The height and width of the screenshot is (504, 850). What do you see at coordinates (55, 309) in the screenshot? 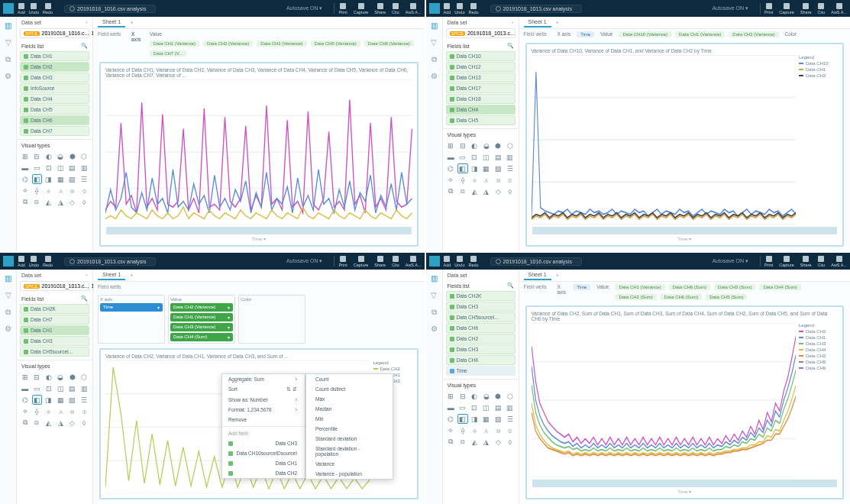
I see `field-item: Data CH2K` at bounding box center [55, 309].